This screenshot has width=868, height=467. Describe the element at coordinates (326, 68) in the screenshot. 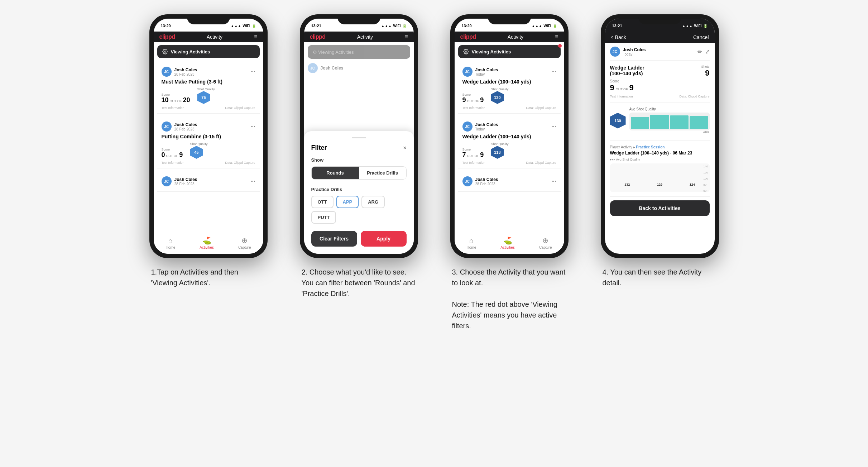

I see `blurred-user-2: JC Josh Coles` at that location.